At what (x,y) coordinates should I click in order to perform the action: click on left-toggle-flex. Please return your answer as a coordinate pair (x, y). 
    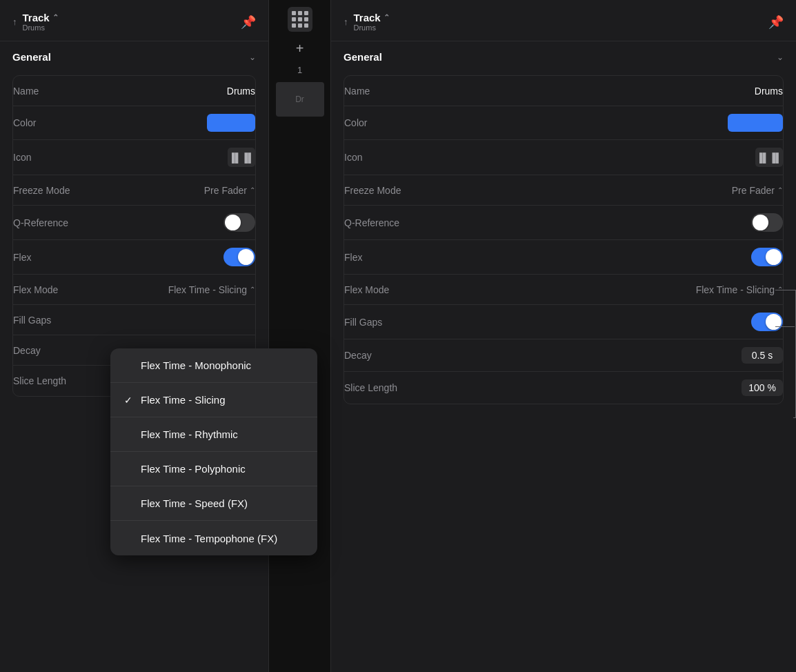
    Looking at the image, I should click on (239, 257).